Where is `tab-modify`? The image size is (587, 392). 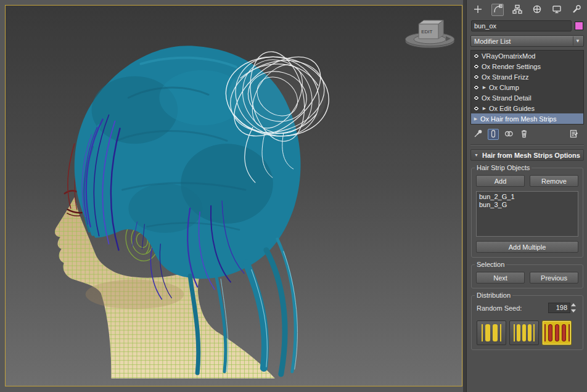 tab-modify is located at coordinates (498, 10).